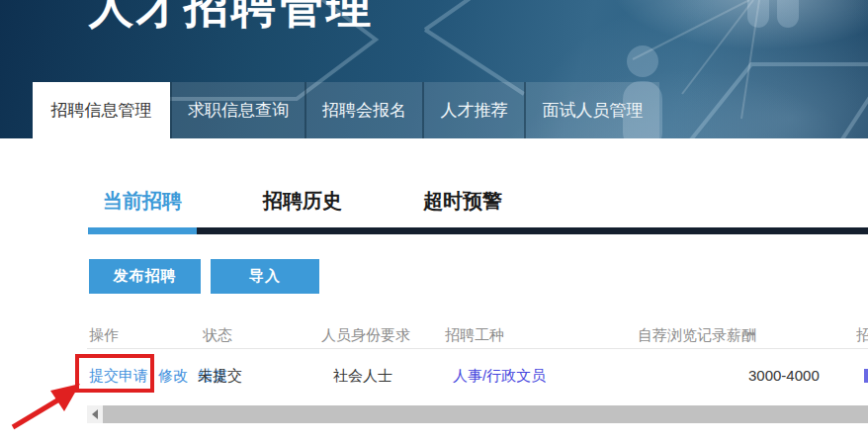 This screenshot has width=868, height=444. What do you see at coordinates (741, 336) in the screenshot?
I see `column-header-salary: 薪酬` at bounding box center [741, 336].